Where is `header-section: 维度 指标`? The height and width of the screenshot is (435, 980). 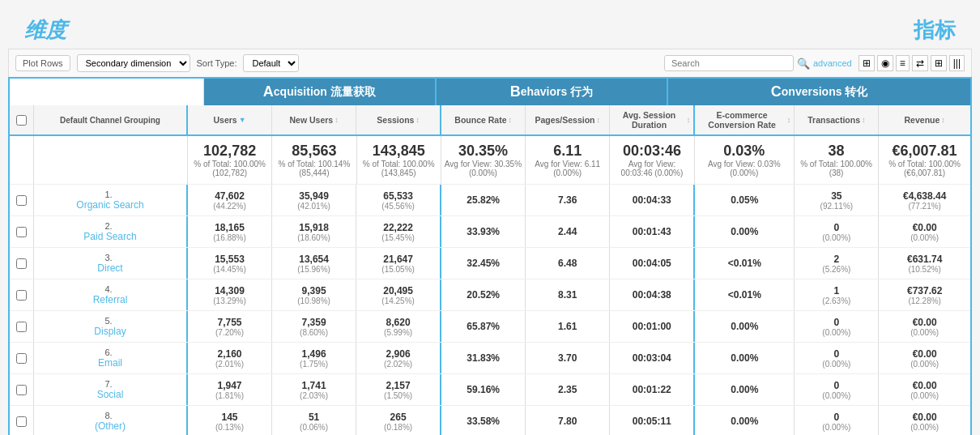 header-section: 维度 指标 is located at coordinates (490, 28).